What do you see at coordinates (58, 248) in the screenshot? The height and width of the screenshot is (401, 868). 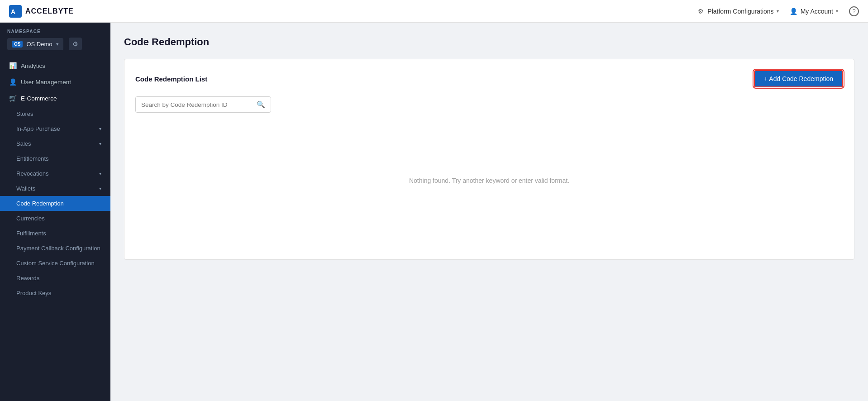 I see `sidebar-item-payment-callback-label: Payment Callback Configuration` at bounding box center [58, 248].